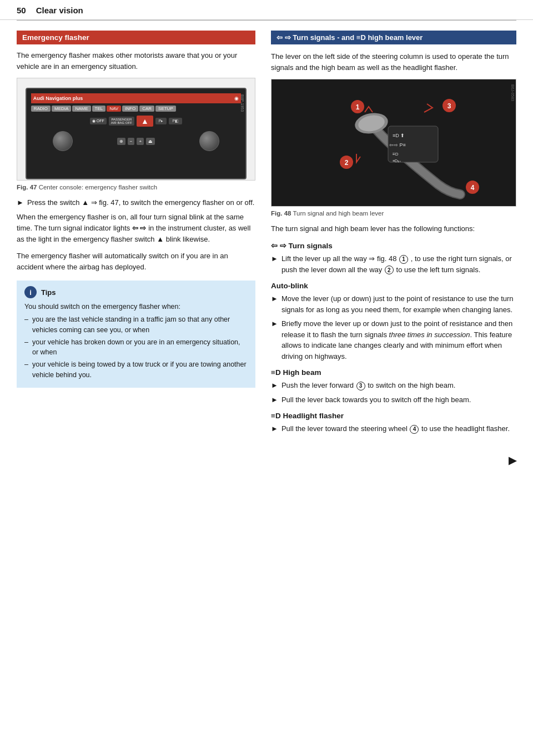 This screenshot has height=756, width=533. I want to click on name-tab: NAME, so click(81, 109).